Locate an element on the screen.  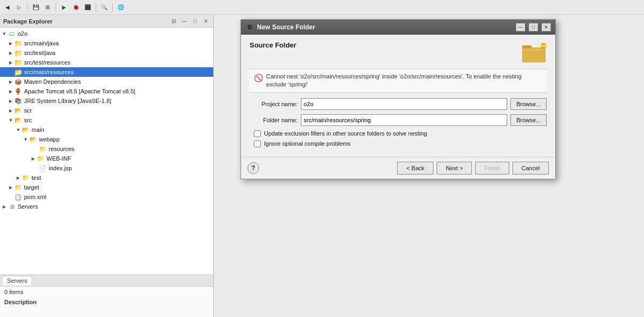
index-jsp-icon: 📄 is located at coordinates (43, 168).